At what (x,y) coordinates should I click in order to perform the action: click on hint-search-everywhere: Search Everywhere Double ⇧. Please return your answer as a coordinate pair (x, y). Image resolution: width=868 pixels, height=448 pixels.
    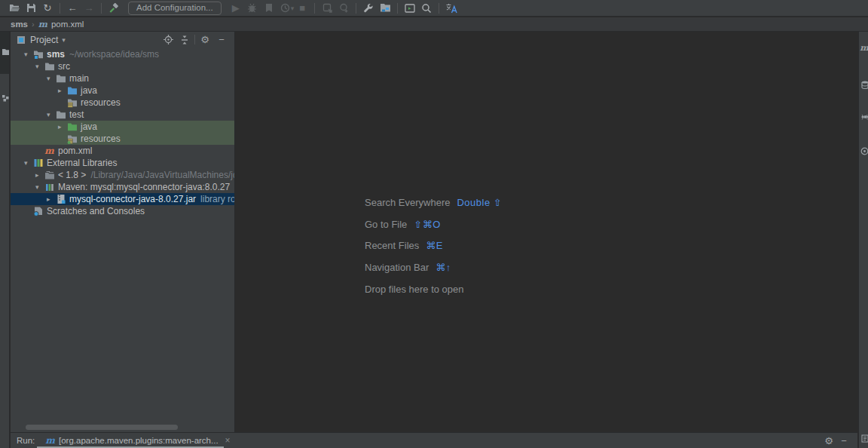
    Looking at the image, I should click on (433, 202).